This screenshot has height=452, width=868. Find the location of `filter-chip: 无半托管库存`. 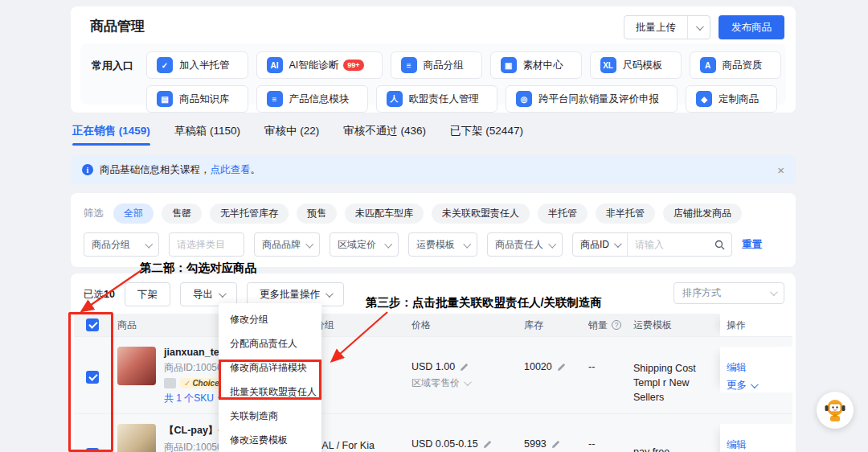

filter-chip: 无半托管库存 is located at coordinates (249, 214).